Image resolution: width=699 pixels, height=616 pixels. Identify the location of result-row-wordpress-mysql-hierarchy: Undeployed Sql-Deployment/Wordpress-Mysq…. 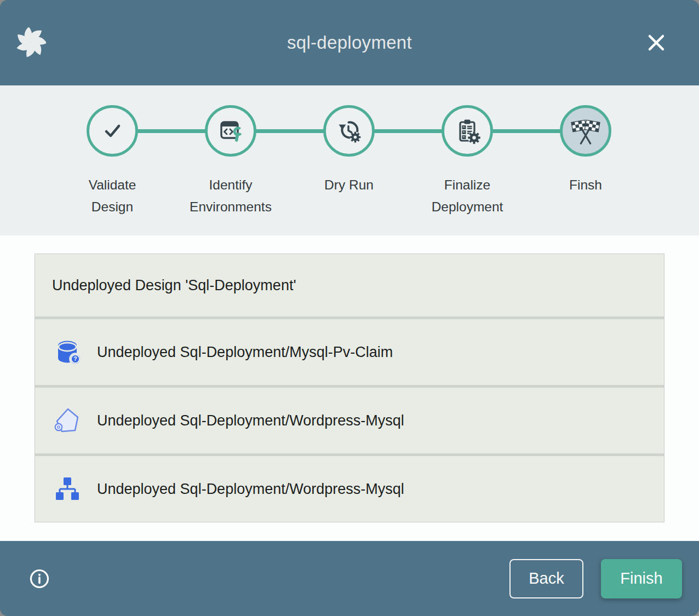
(350, 487).